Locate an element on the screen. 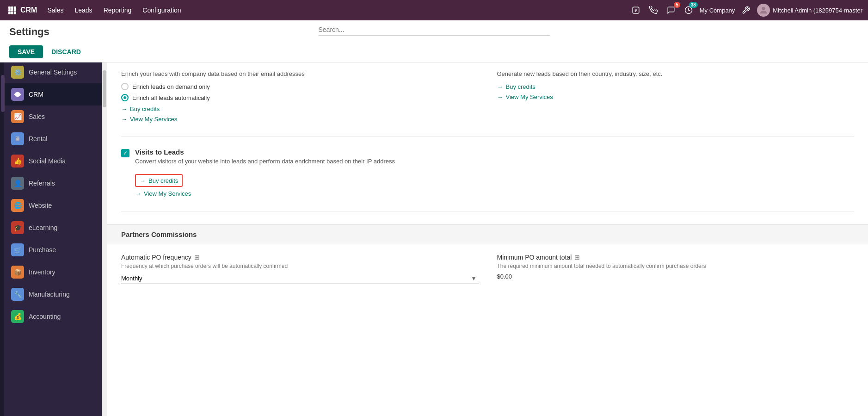 The image size is (868, 416). buy-credits-label-left: Buy credits is located at coordinates (145, 109).